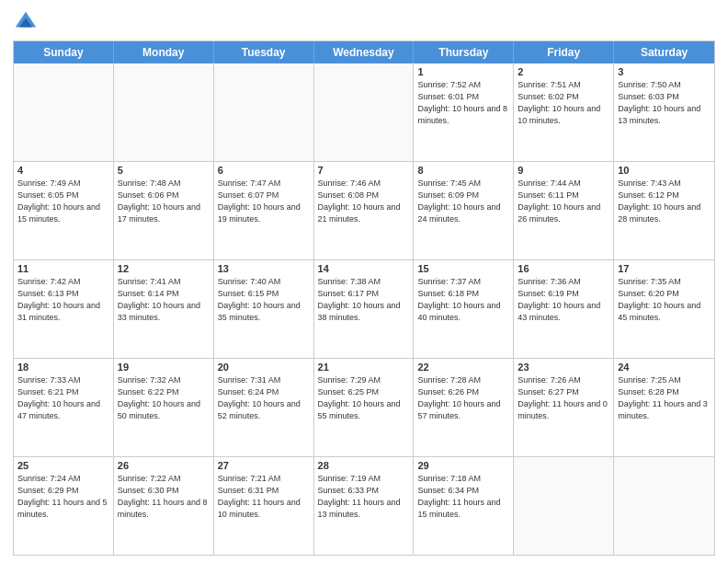 This screenshot has height=563, width=728. I want to click on header-cell-sunday: Sunday, so click(64, 52).